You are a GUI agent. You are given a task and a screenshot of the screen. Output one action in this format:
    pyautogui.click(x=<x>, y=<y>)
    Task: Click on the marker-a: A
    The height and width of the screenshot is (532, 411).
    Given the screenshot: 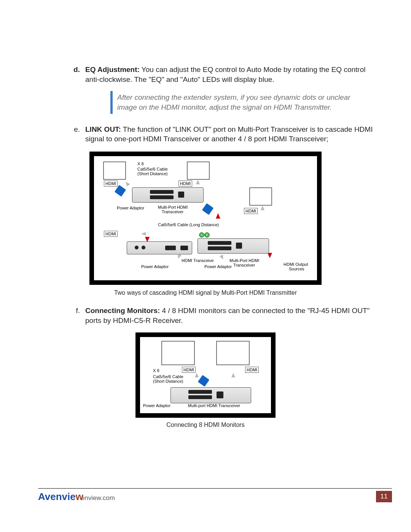 What is the action you would take?
    pyautogui.click(x=202, y=235)
    